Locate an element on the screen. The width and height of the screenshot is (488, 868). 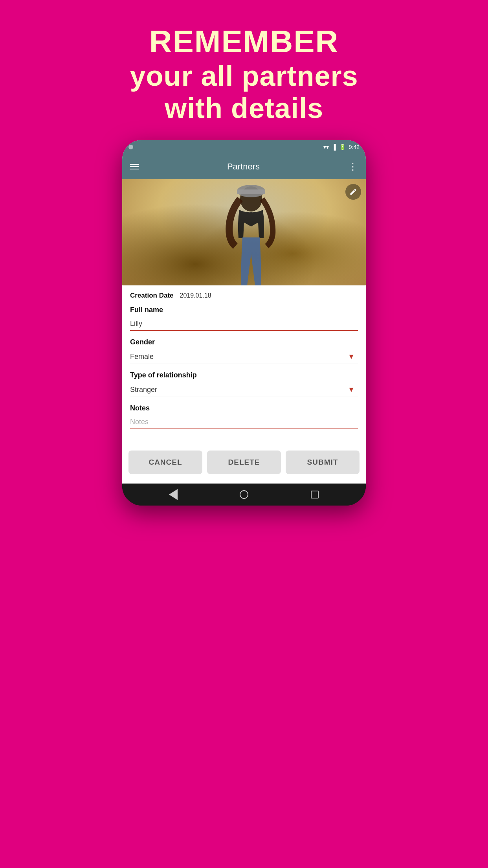
back-icon is located at coordinates (173, 495).